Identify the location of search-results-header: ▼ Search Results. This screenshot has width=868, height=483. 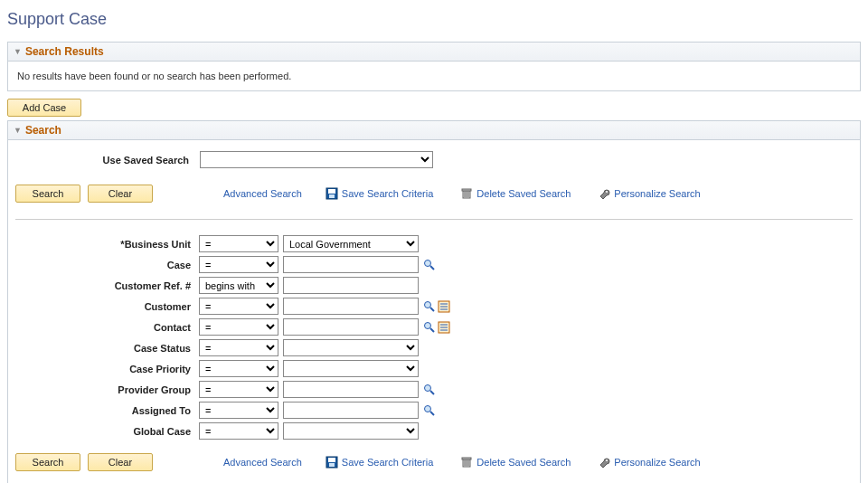
(434, 52).